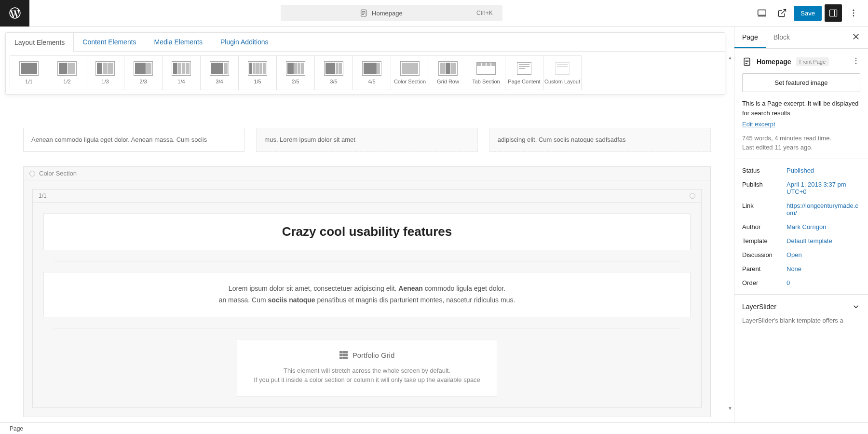 The image size is (868, 434). What do you see at coordinates (824, 283) in the screenshot?
I see `order-value: 0` at bounding box center [824, 283].